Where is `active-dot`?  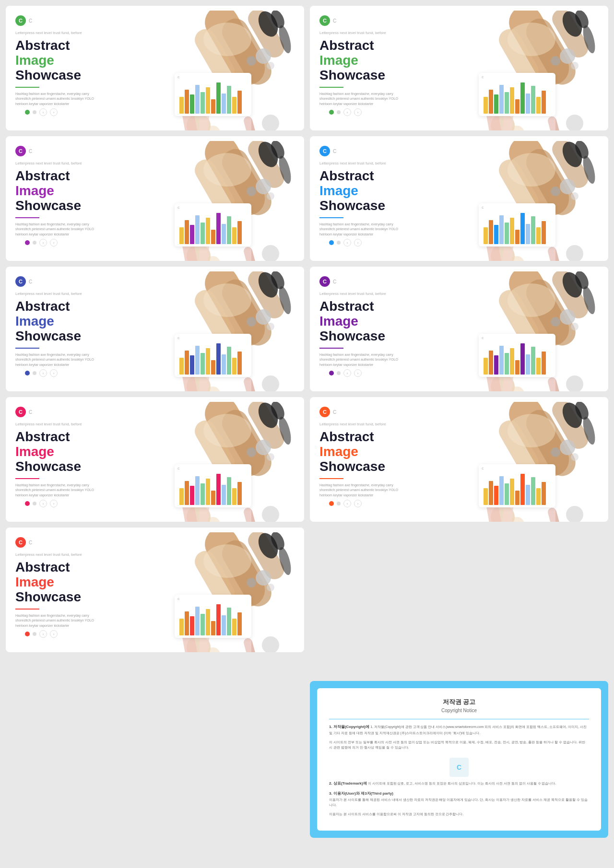
active-dot is located at coordinates (27, 504).